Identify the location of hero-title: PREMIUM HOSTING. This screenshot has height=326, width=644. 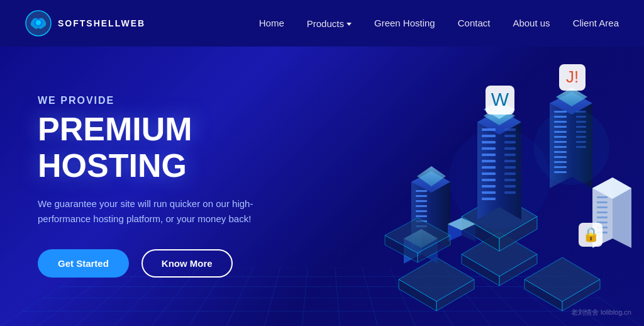
(176, 147).